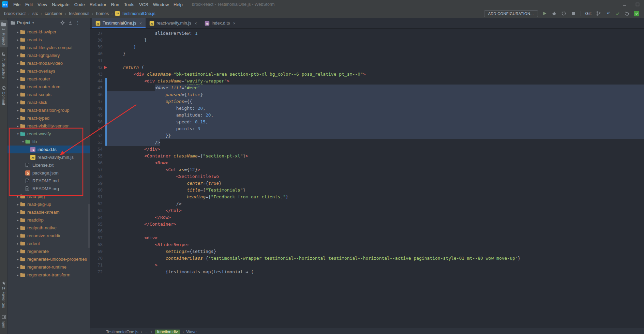  Describe the element at coordinates (63, 22) in the screenshot. I see `locate-file-icon` at that location.